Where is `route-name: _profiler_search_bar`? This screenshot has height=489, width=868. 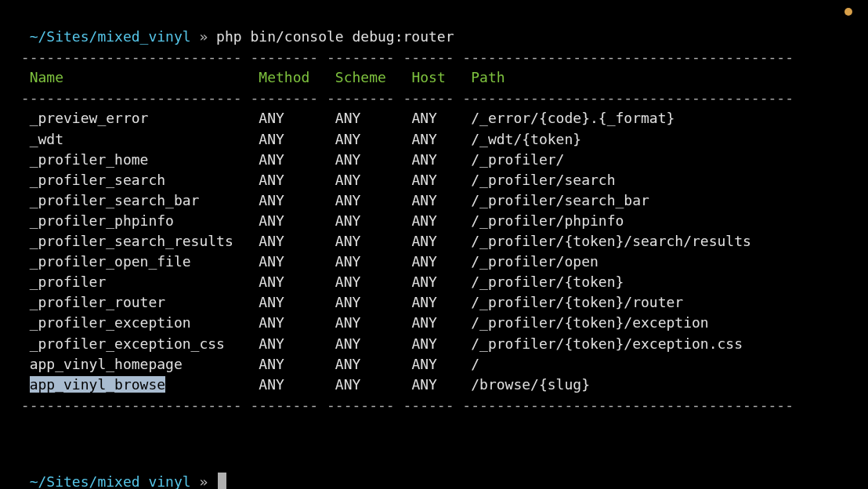
route-name: _profiler_search_bar is located at coordinates (144, 201).